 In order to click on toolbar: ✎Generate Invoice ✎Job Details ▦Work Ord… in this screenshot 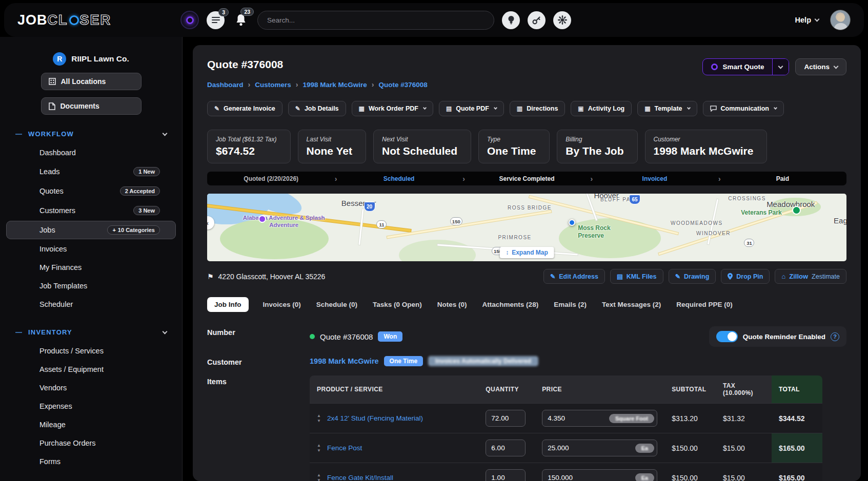, I will do `click(527, 109)`.